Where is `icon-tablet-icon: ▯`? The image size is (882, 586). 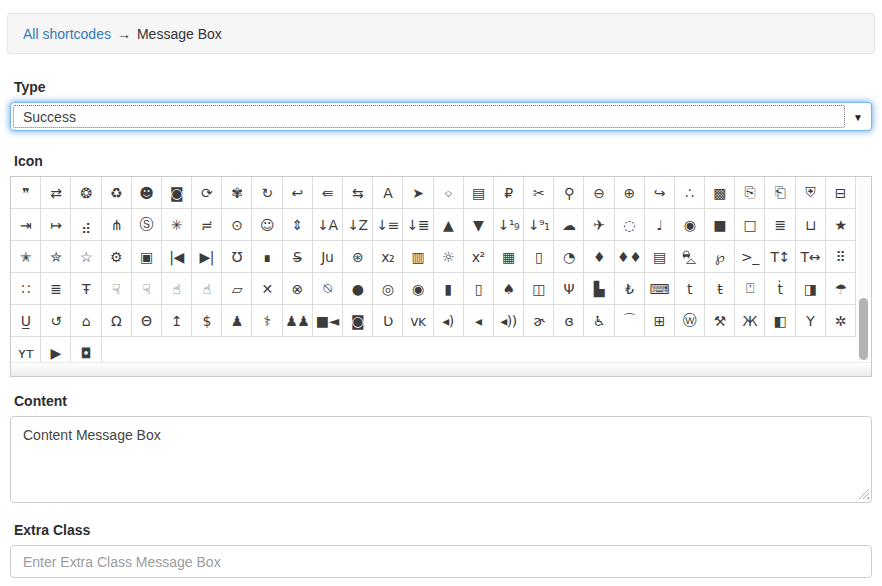 icon-tablet-icon: ▯ is located at coordinates (539, 257).